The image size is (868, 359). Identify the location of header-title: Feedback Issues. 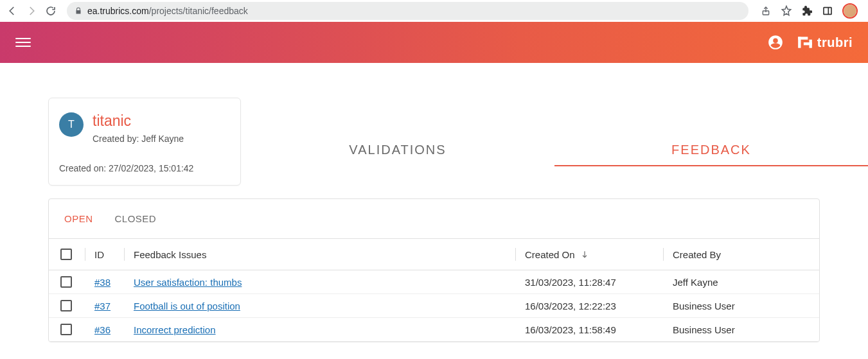
(324, 254).